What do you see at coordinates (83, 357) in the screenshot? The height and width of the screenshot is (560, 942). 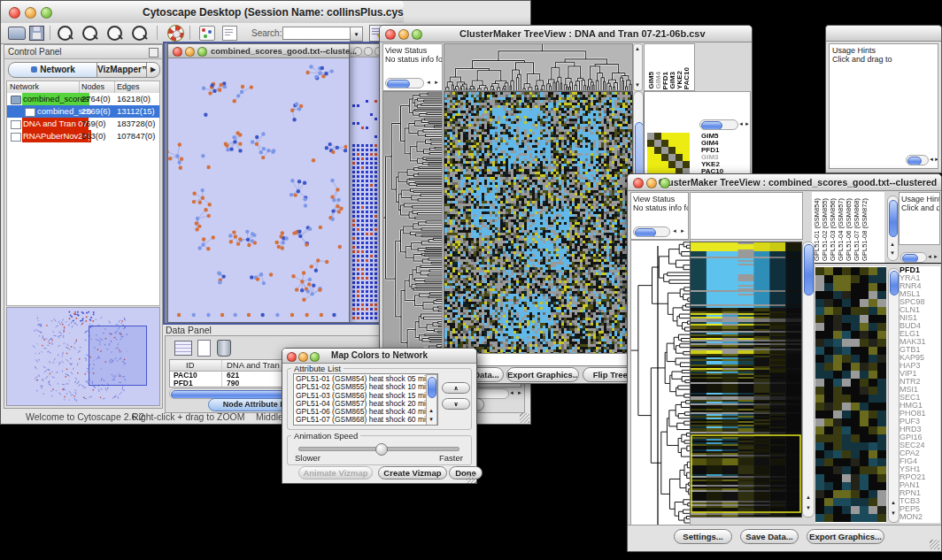 I see `network-overview` at bounding box center [83, 357].